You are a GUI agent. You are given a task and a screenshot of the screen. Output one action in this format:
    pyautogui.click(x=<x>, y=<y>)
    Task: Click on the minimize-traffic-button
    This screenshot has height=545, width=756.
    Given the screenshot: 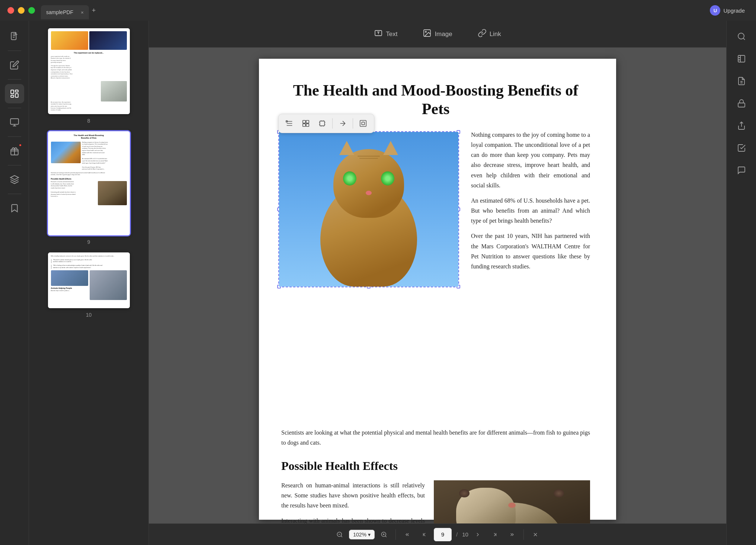 What is the action you would take?
    pyautogui.click(x=21, y=10)
    